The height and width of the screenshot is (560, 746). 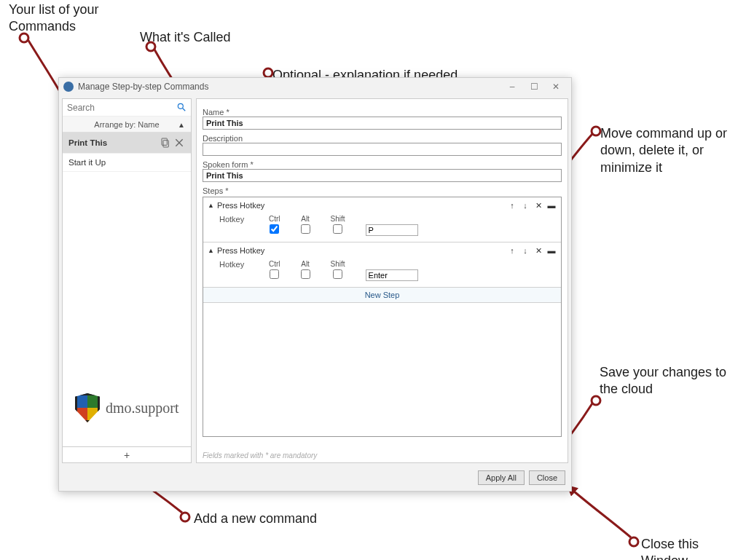 What do you see at coordinates (382, 191) in the screenshot?
I see `steps-label: Steps *` at bounding box center [382, 191].